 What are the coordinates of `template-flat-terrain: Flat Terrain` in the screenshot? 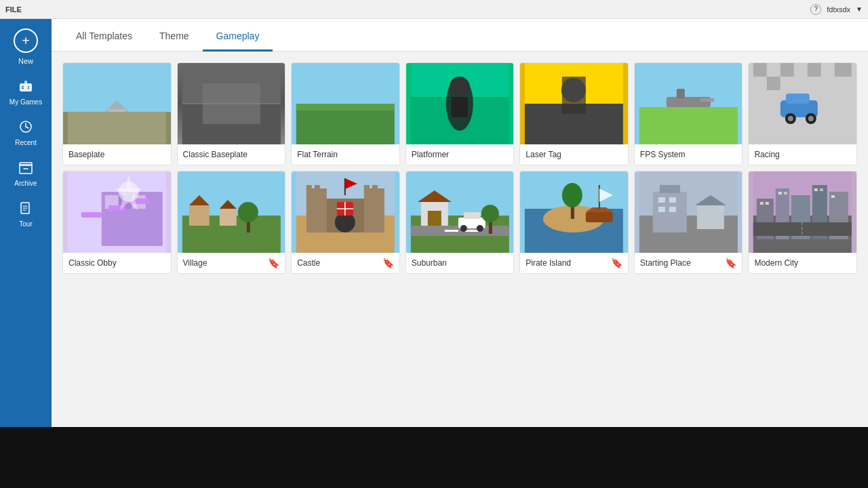 It's located at (346, 114).